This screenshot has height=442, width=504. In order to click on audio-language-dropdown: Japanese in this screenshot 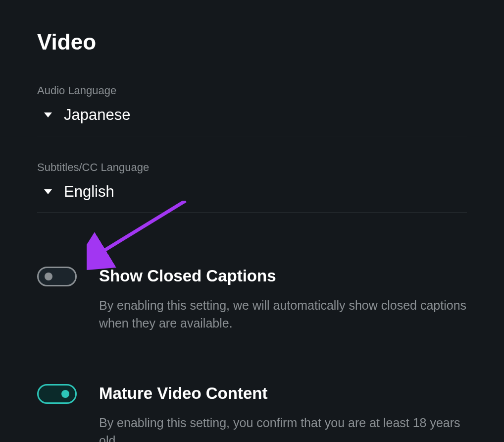, I will do `click(252, 121)`.